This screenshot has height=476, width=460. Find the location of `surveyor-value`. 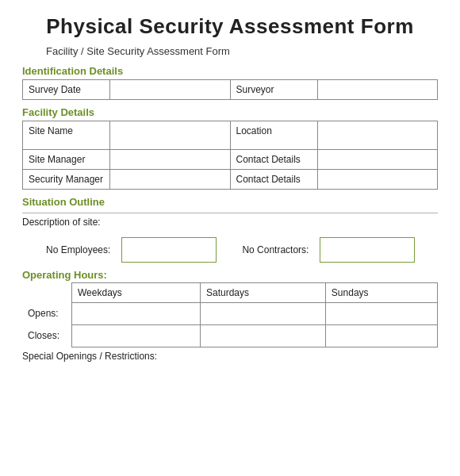

surveyor-value is located at coordinates (378, 90).